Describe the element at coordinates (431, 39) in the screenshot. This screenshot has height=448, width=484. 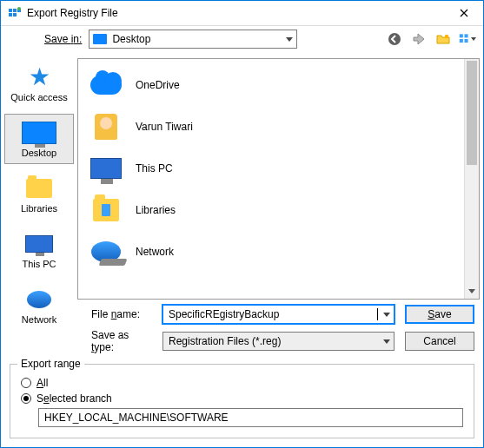
I see `toolbar-icons` at that location.